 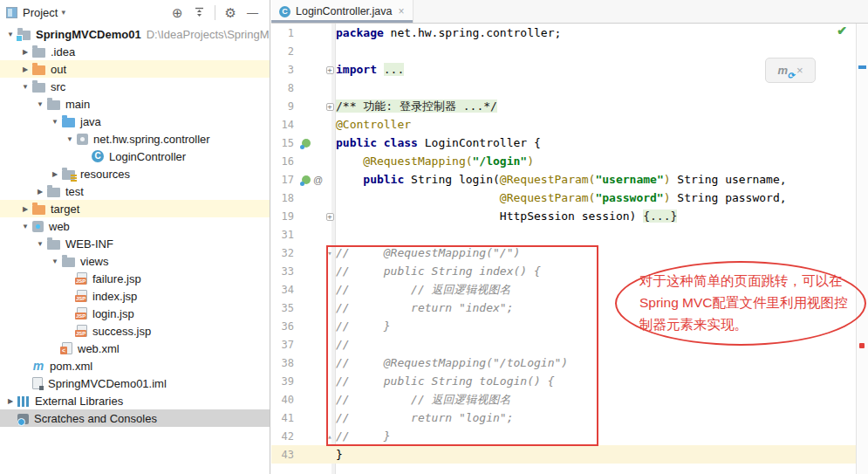 I want to click on code-line-1: 1package net.hw.spring.controller;, so click(x=564, y=33).